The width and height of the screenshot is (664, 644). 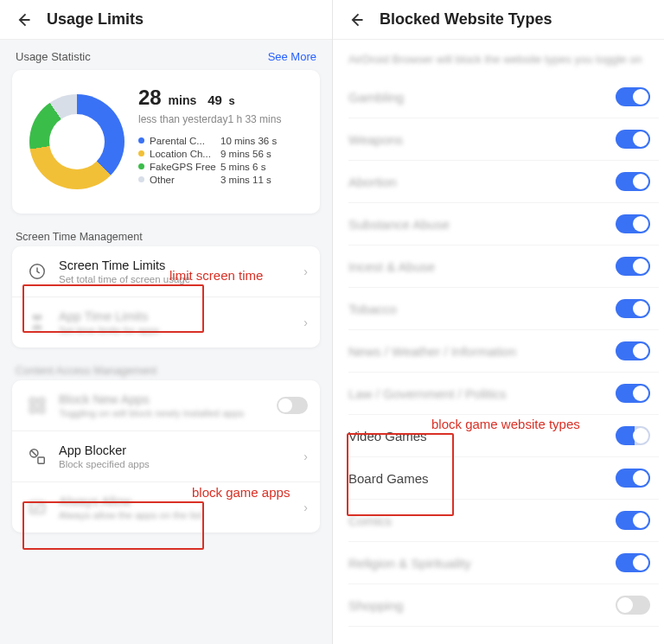 What do you see at coordinates (376, 97) in the screenshot?
I see `blocked-type-label: Gambling` at bounding box center [376, 97].